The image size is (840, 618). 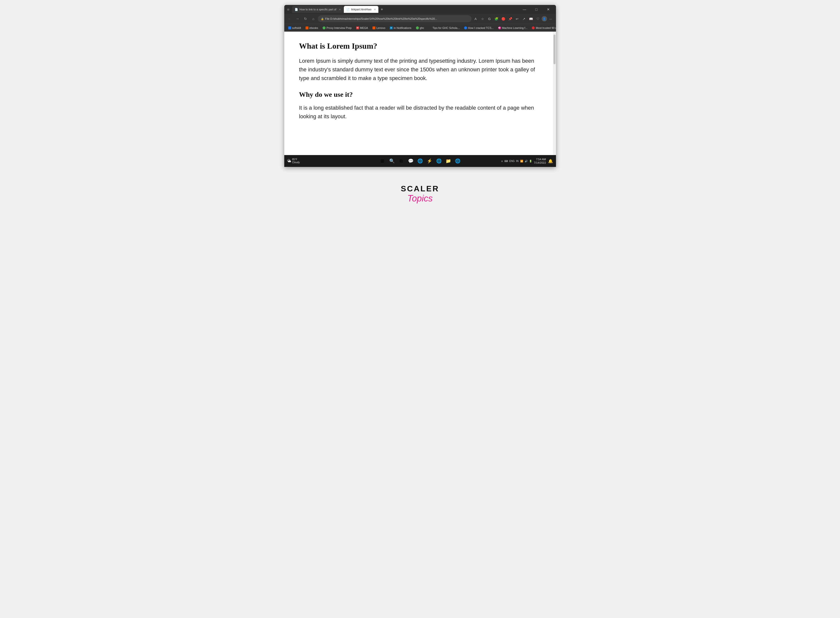 What do you see at coordinates (522, 161) in the screenshot?
I see `wifi-icon: 📶` at bounding box center [522, 161].